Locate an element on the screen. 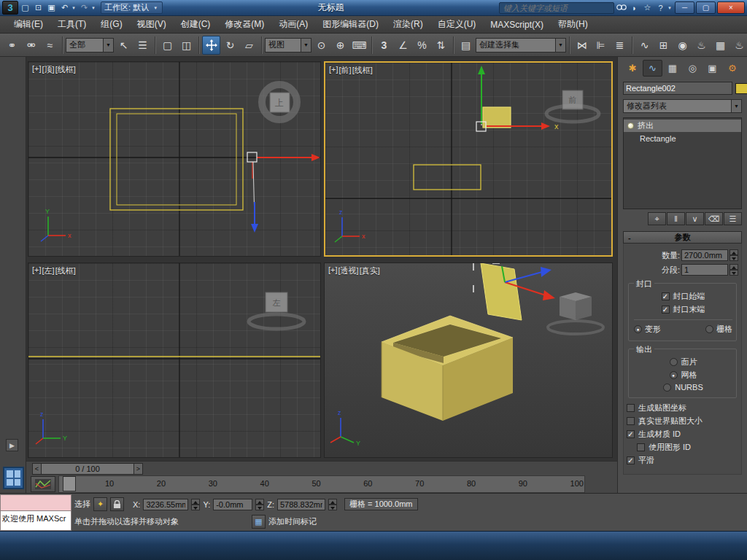  schematic-view-icon: ⊞ is located at coordinates (664, 45).